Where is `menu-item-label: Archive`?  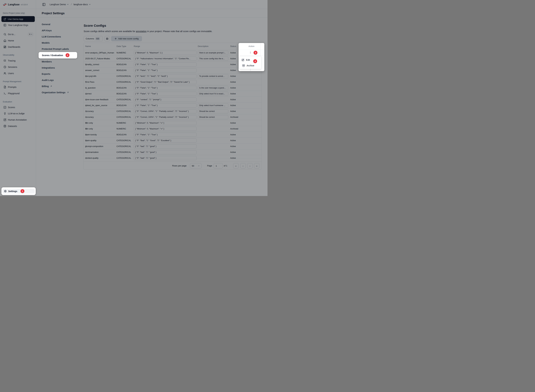 menu-item-label: Archive is located at coordinates (250, 65).